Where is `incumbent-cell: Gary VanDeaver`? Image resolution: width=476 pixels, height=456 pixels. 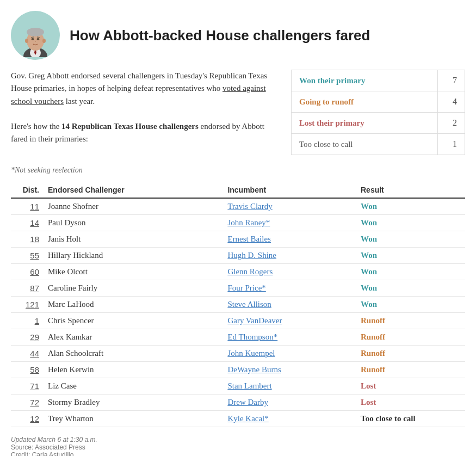
incumbent-cell: Gary VanDeaver is located at coordinates (289, 321).